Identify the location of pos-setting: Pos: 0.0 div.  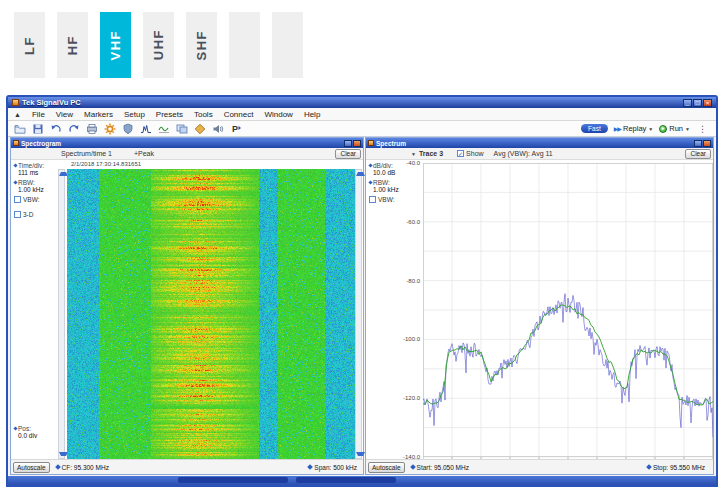
(26, 432).